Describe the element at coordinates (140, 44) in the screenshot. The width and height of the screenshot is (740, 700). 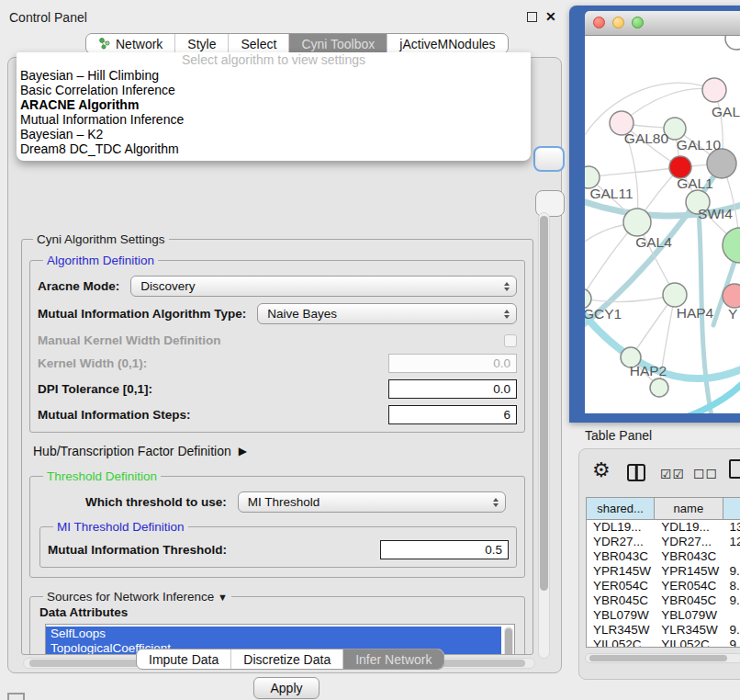
I see `tab-network-label: Network` at that location.